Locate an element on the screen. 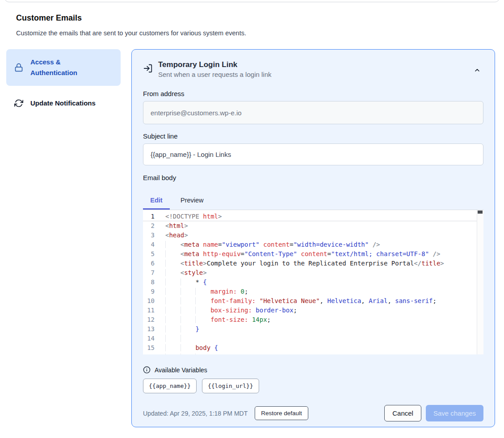  sidebar-item-update-notifications: Update Notifications is located at coordinates (63, 103).